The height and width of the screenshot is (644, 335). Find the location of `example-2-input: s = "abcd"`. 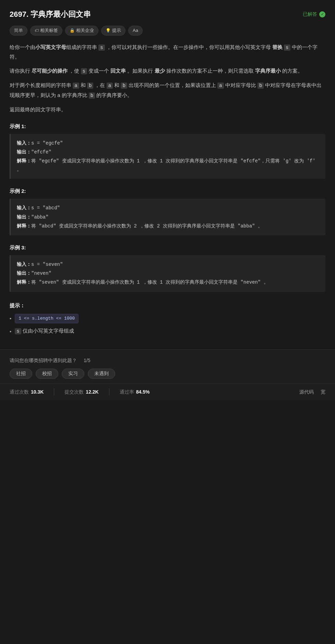

example-2-input: s = "abcd" is located at coordinates (46, 208).